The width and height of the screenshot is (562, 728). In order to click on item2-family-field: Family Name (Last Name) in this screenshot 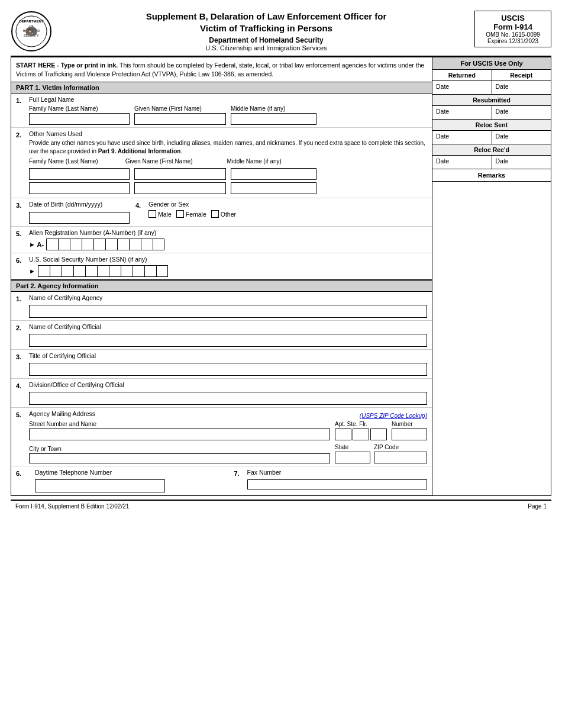, I will do `click(64, 162)`.